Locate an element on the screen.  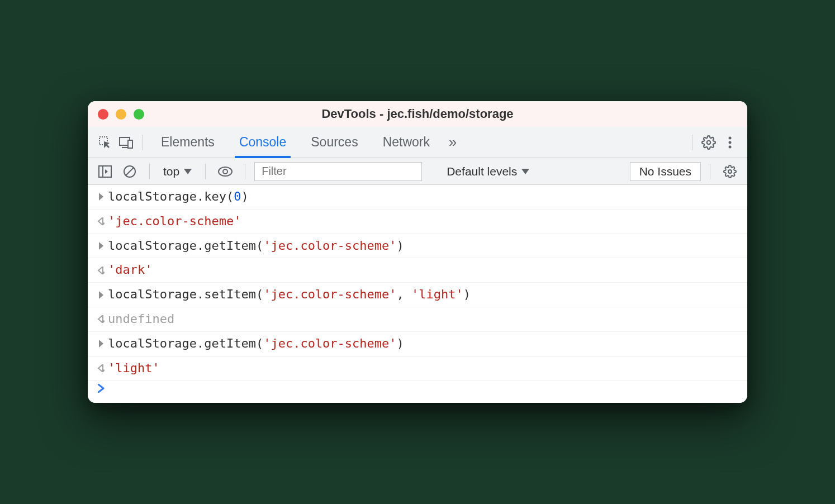
traffic-lights is located at coordinates (121, 114).